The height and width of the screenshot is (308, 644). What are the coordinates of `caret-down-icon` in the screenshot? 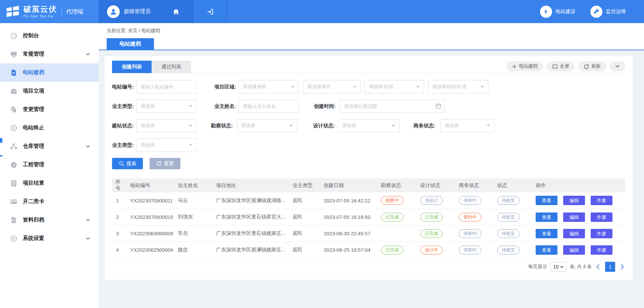 It's located at (191, 126).